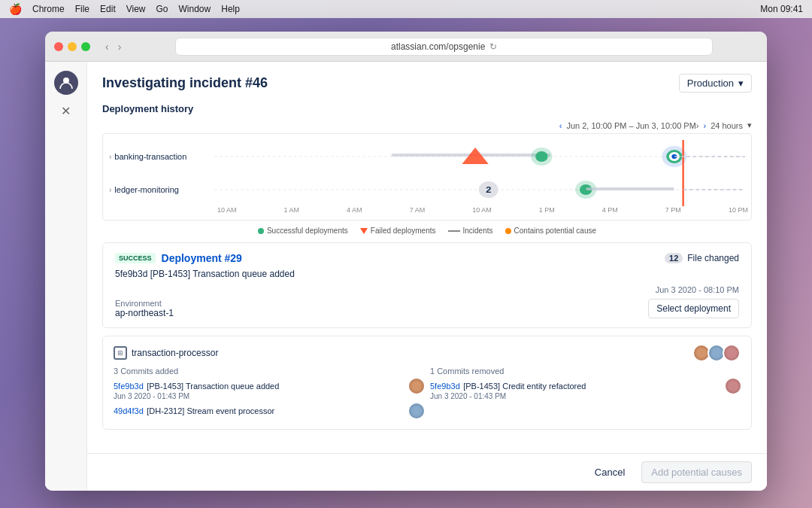 The image size is (812, 508). I want to click on commit-date-1: Jun 3 2020 - 01:43 PM, so click(196, 396).